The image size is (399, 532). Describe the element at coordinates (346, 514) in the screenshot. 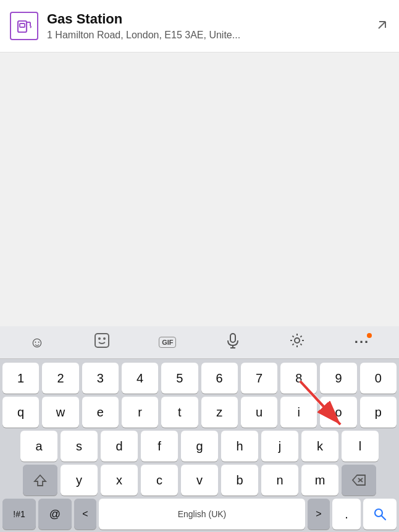

I see `period-key: .` at that location.